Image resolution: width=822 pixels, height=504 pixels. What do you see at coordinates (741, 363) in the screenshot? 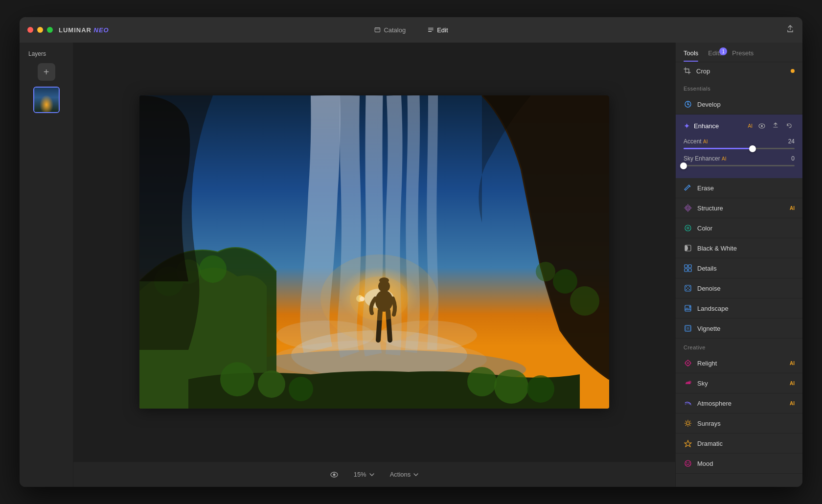
I see `relight-label: Relight` at bounding box center [741, 363].